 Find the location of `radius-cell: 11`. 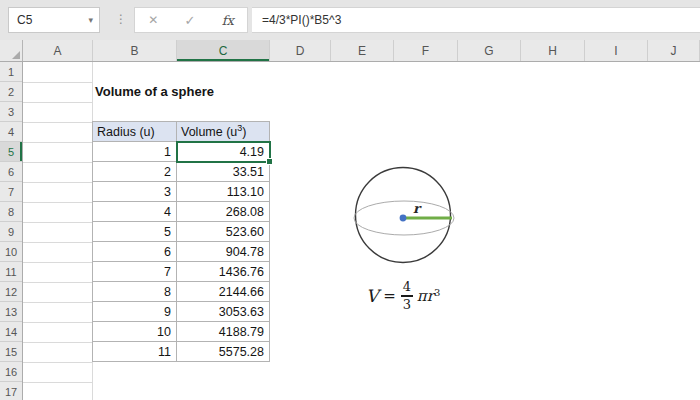

radius-cell: 11 is located at coordinates (135, 352).